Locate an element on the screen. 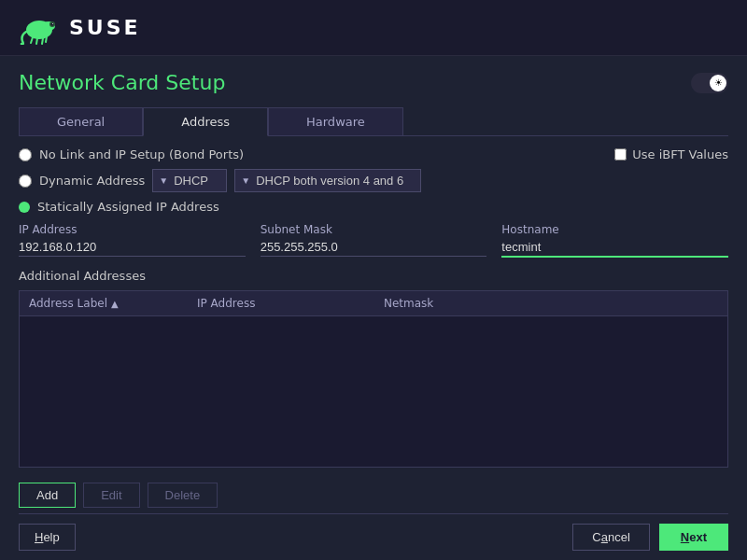 This screenshot has height=560, width=747. tab-address: Address is located at coordinates (205, 121).